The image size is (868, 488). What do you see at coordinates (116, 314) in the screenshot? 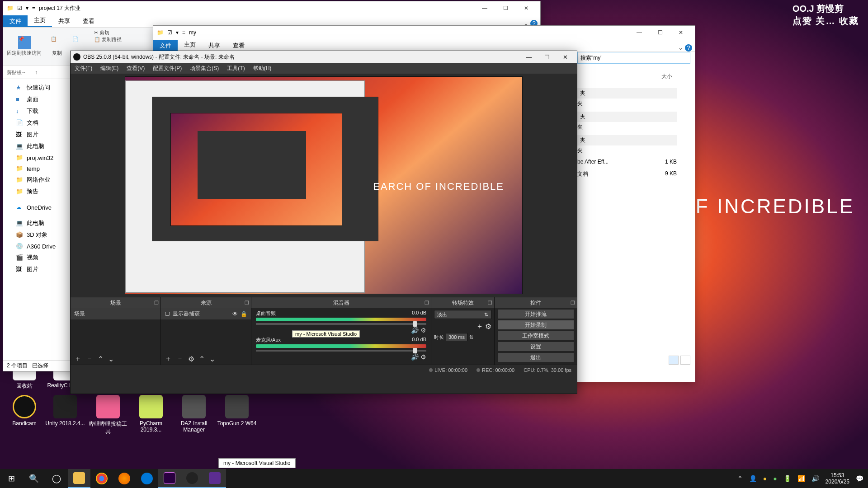
I see `scene-item: 场景` at bounding box center [116, 314].